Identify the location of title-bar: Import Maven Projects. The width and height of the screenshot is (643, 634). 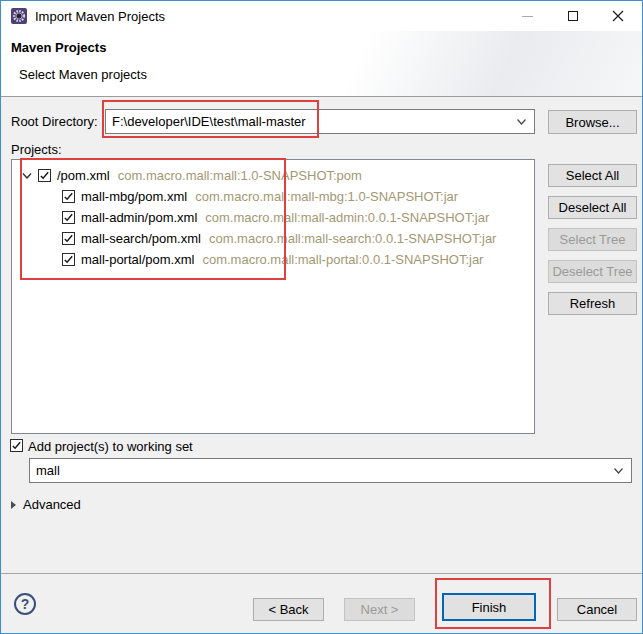
(322, 16).